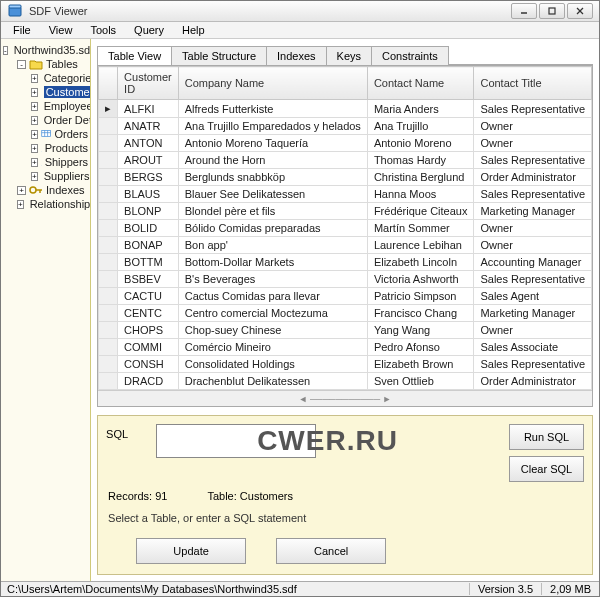 This screenshot has height=597, width=600. Describe the element at coordinates (272, 262) in the screenshot. I see `cell: Bottom-Dollar Markets` at that location.